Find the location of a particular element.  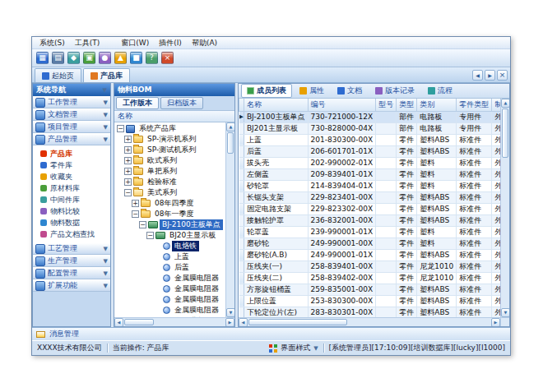

tab-member-list: 成员列表 is located at coordinates (267, 90).